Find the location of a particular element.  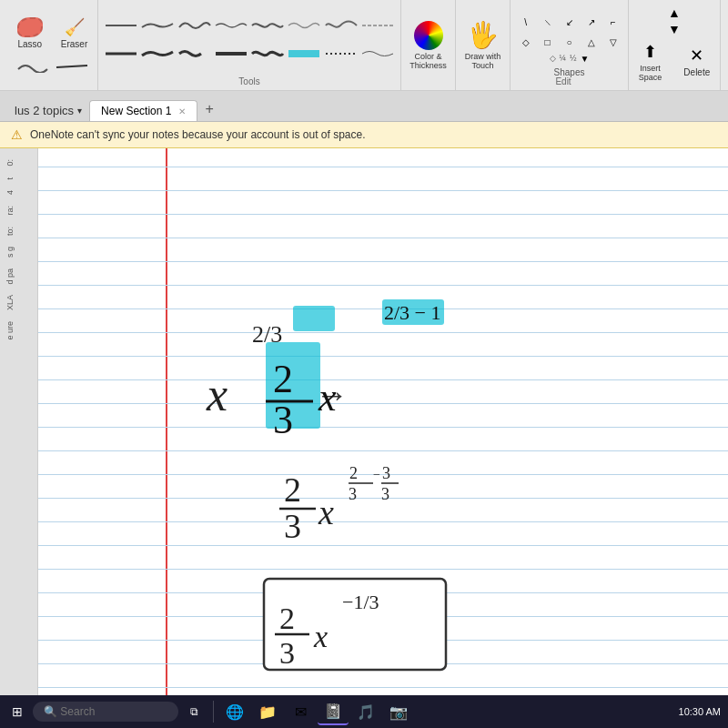

color-thickness-section: Color & Thickness is located at coordinates (429, 46).